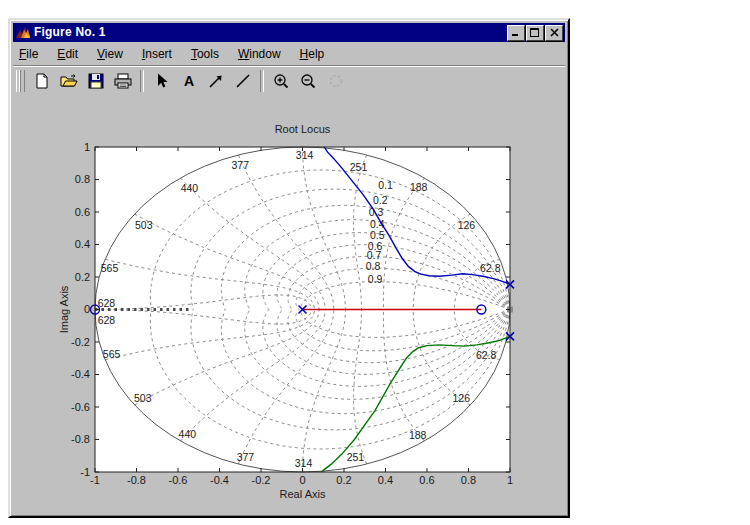 The height and width of the screenshot is (525, 750). Describe the element at coordinates (216, 82) in the screenshot. I see `arrow-tool-button` at that location.